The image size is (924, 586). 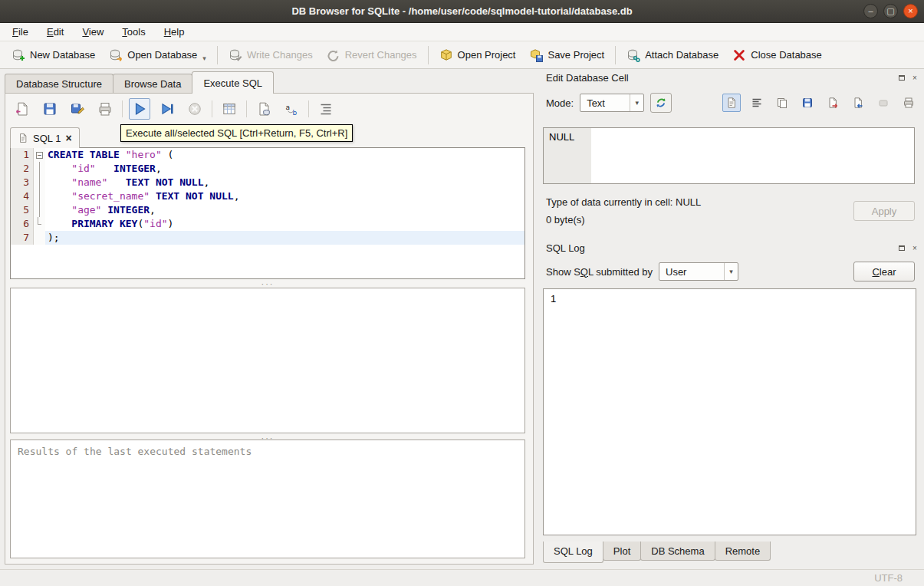 What do you see at coordinates (291, 109) in the screenshot?
I see `find-replace-button: ab` at bounding box center [291, 109].